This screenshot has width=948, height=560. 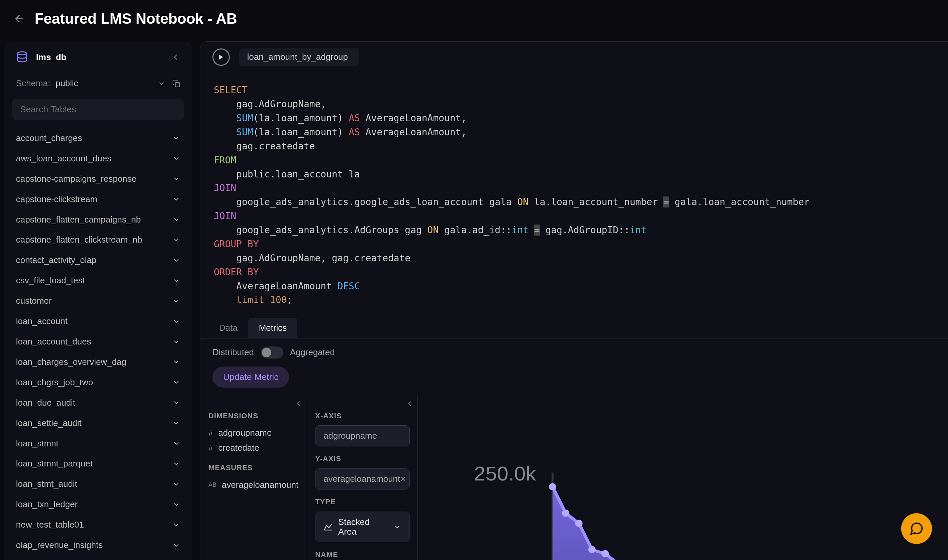 I want to click on toggle-distributed-label: Distributed, so click(x=233, y=352).